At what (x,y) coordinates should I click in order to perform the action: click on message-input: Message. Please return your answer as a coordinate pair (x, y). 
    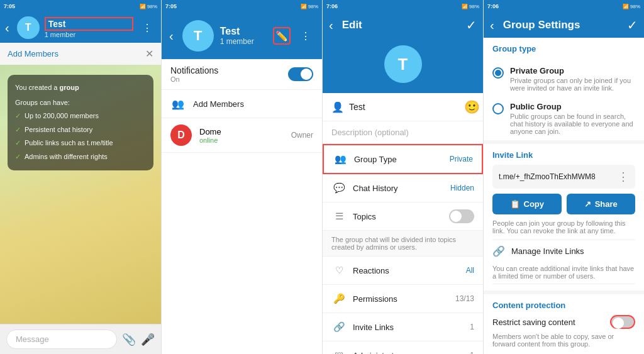
    Looking at the image, I should click on (62, 340).